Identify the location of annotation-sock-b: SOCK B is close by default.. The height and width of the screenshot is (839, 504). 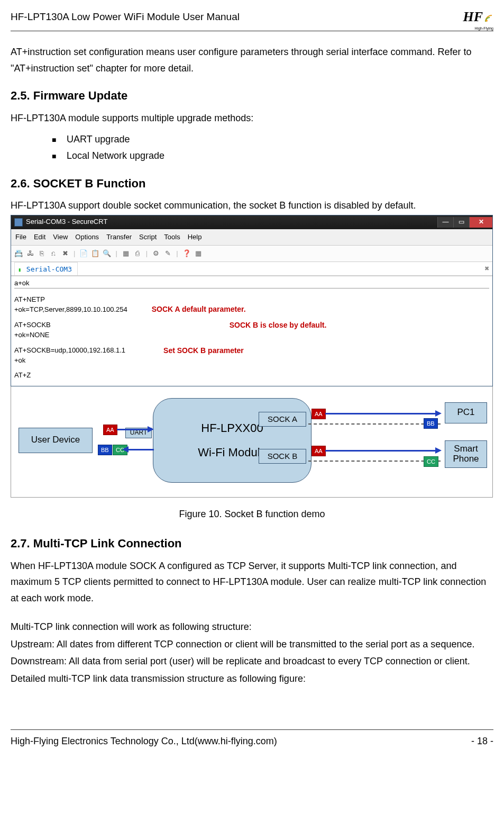
(278, 326).